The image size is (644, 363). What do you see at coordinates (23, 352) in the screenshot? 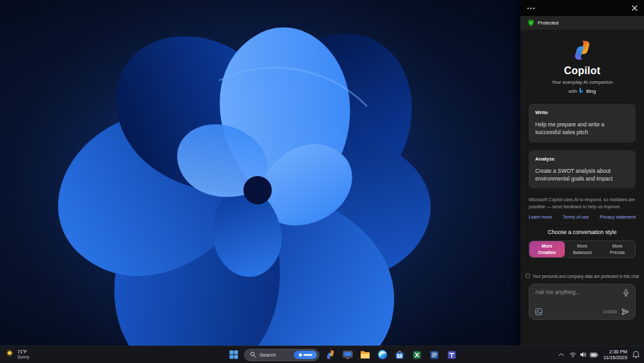
I see `weather-temperature: 71°F` at bounding box center [23, 352].